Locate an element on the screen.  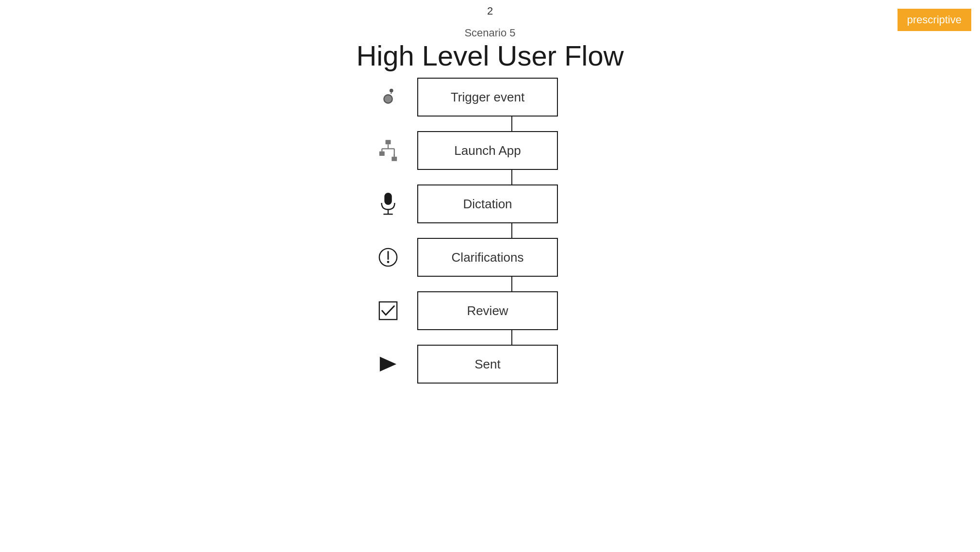
review-box: Review is located at coordinates (488, 311).